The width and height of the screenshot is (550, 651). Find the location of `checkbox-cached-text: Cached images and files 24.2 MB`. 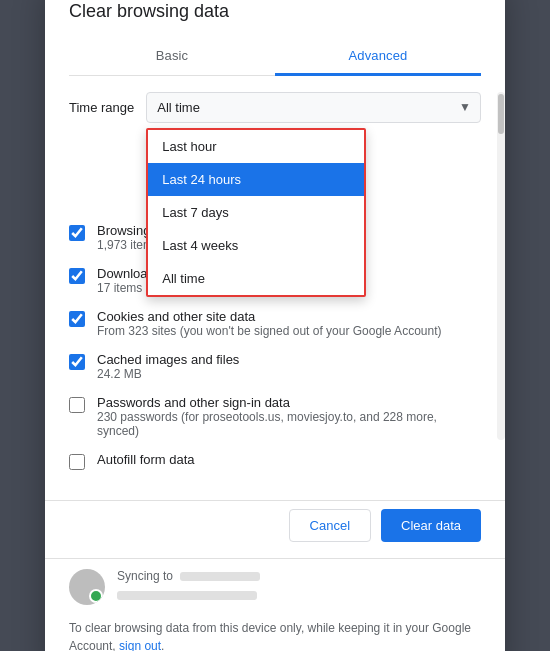

checkbox-cached-text: Cached images and files 24.2 MB is located at coordinates (168, 366).